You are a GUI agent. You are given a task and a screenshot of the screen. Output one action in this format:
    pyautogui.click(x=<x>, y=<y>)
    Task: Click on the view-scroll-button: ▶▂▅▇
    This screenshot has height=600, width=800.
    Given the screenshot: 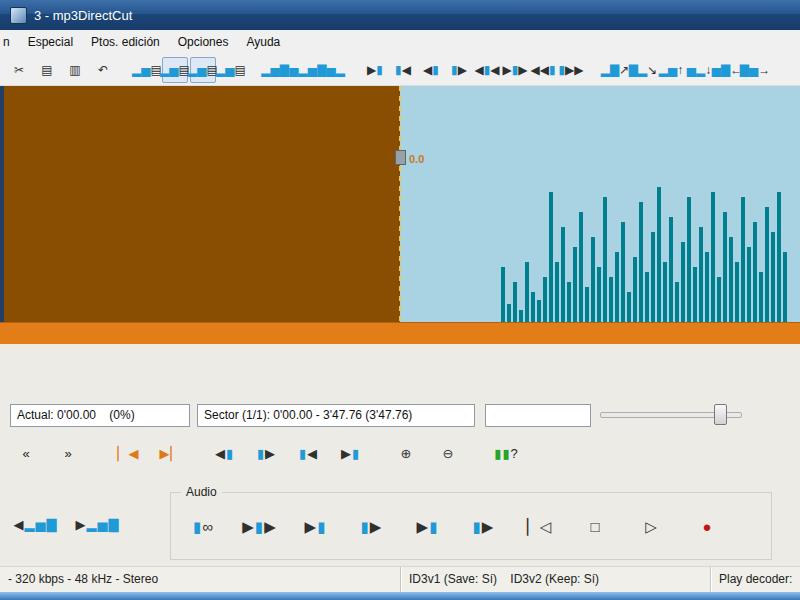 What is the action you would take?
    pyautogui.click(x=97, y=524)
    